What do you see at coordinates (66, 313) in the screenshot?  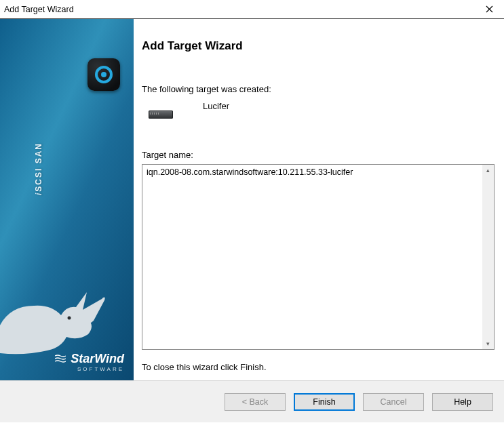 I see `rhino-illustration` at bounding box center [66, 313].